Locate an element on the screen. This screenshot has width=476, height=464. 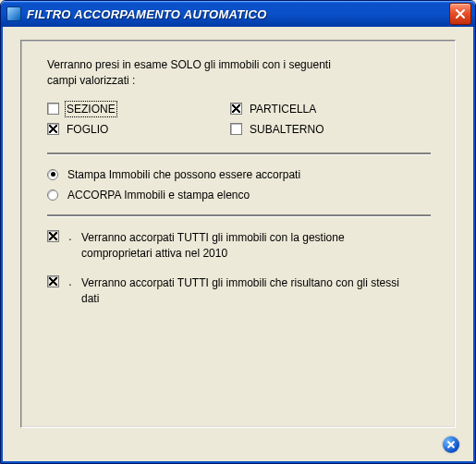
intro-text: Verranno presi in esame SOLO gli immobil… is located at coordinates (238, 74).